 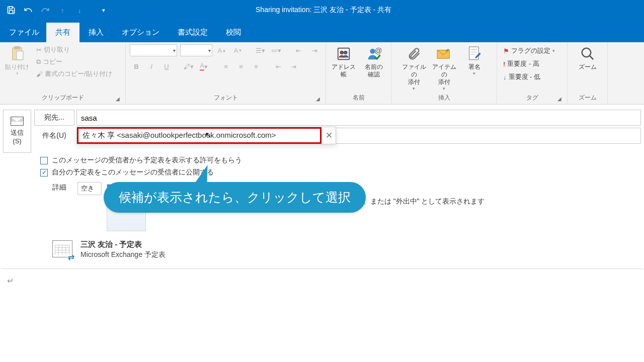 I want to click on address-book-label: アドレス帳, so click(x=344, y=71).